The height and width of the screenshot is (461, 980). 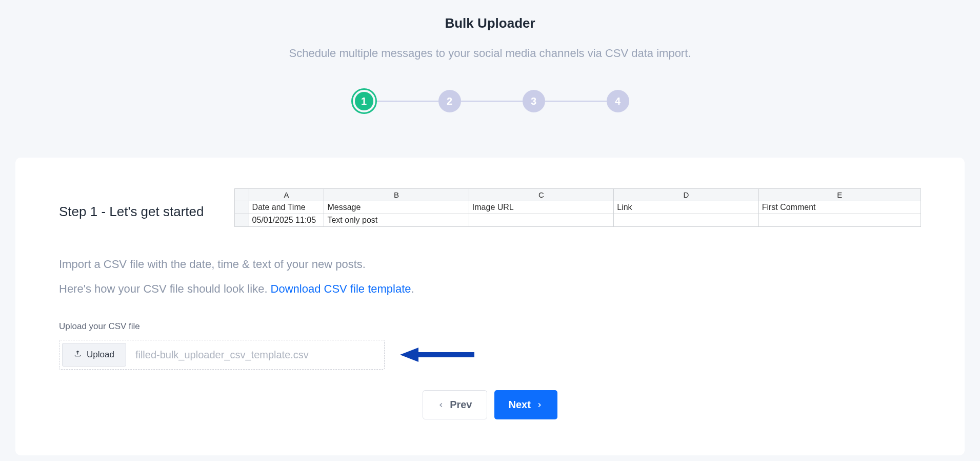 What do you see at coordinates (396, 195) in the screenshot?
I see `col-b: B` at bounding box center [396, 195].